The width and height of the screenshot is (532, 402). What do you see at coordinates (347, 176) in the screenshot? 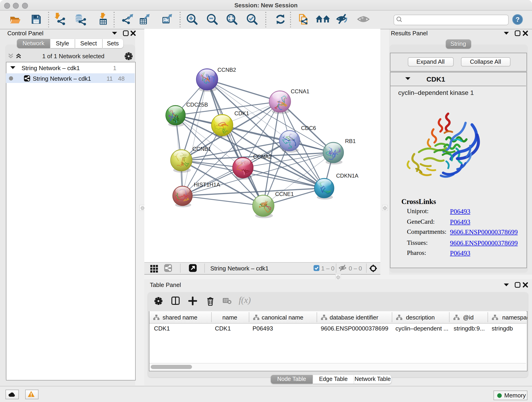
I see `svg-text: CDKN1A` at bounding box center [347, 176].